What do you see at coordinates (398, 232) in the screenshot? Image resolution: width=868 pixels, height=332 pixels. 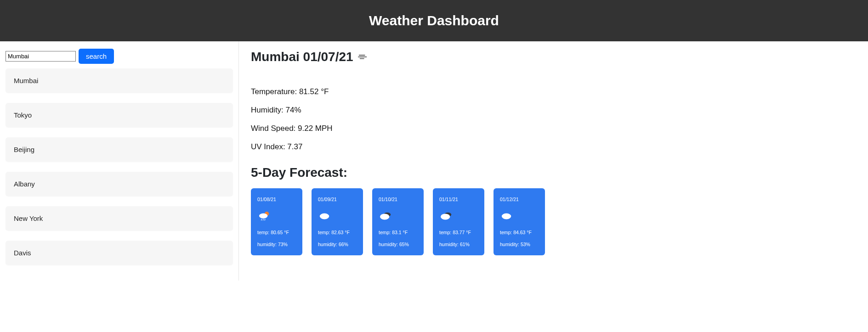 I see `forecast-temp: temp: 83.1 °F` at bounding box center [398, 232].